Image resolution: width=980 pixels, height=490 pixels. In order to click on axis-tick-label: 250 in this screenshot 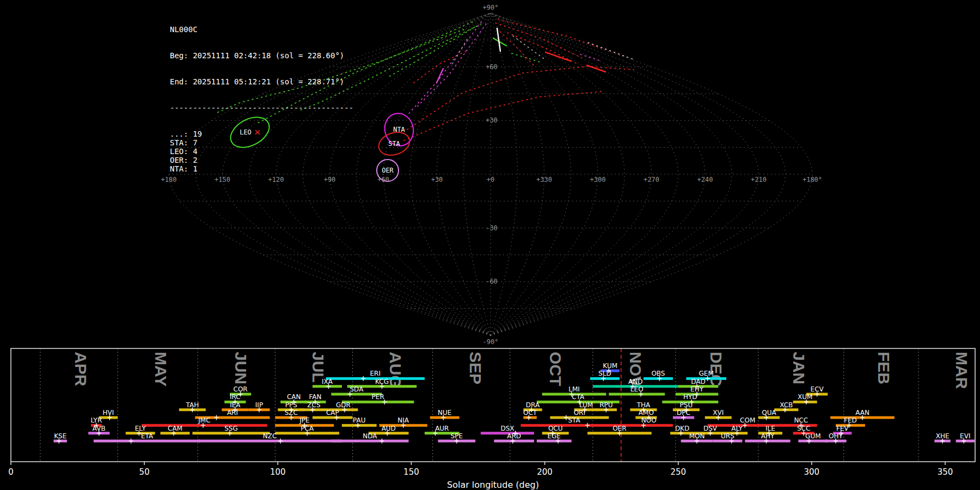, I will do `click(678, 472)`.